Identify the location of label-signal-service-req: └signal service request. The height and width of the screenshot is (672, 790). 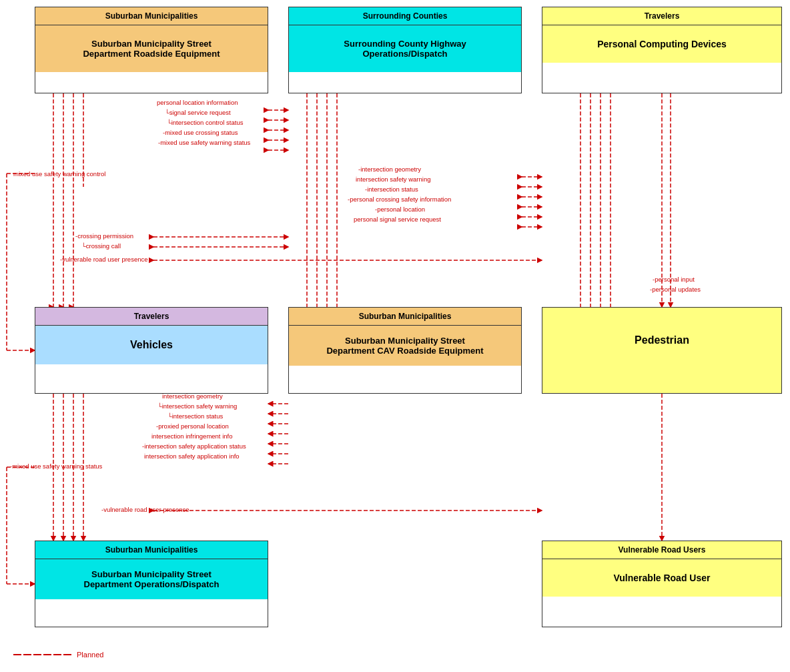
(198, 112).